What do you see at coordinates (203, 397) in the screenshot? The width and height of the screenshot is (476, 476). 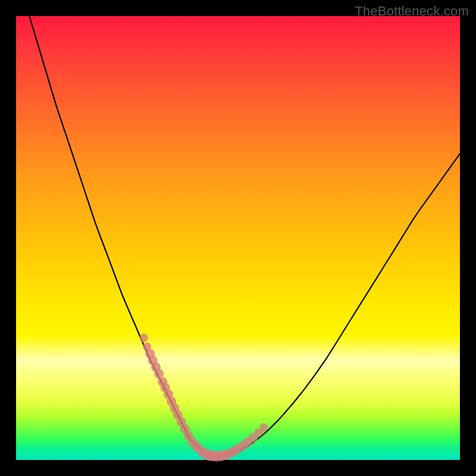 I see `marker-group` at bounding box center [203, 397].